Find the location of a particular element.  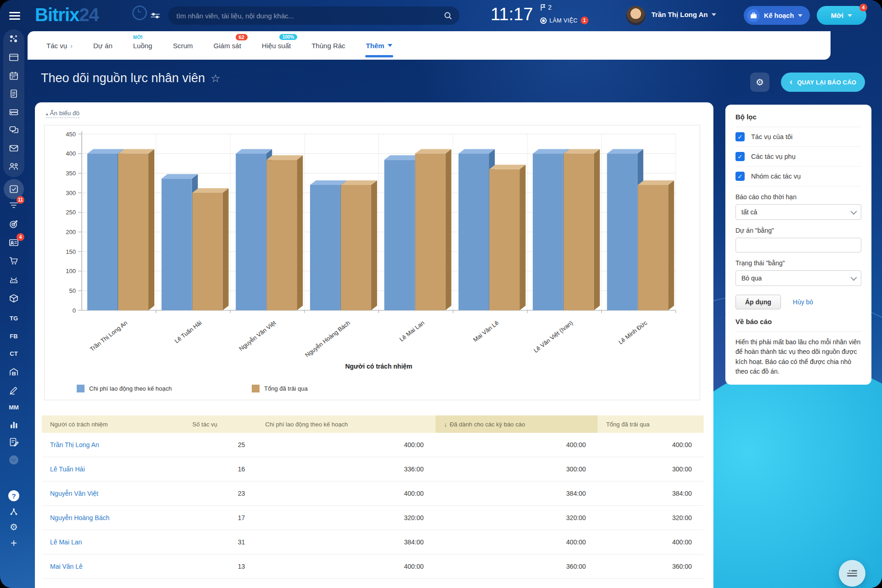

svg-text: 200 is located at coordinates (71, 232).